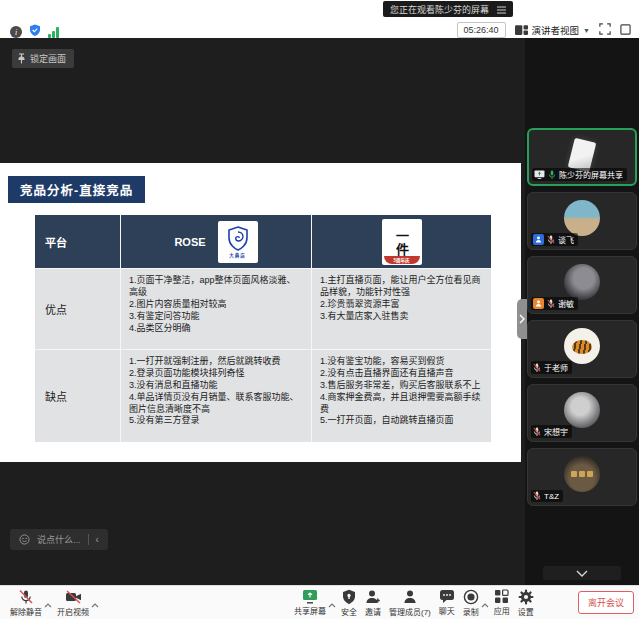 This screenshot has height=619, width=639. I want to click on share-screen-button: 共享屏幕, so click(310, 602).